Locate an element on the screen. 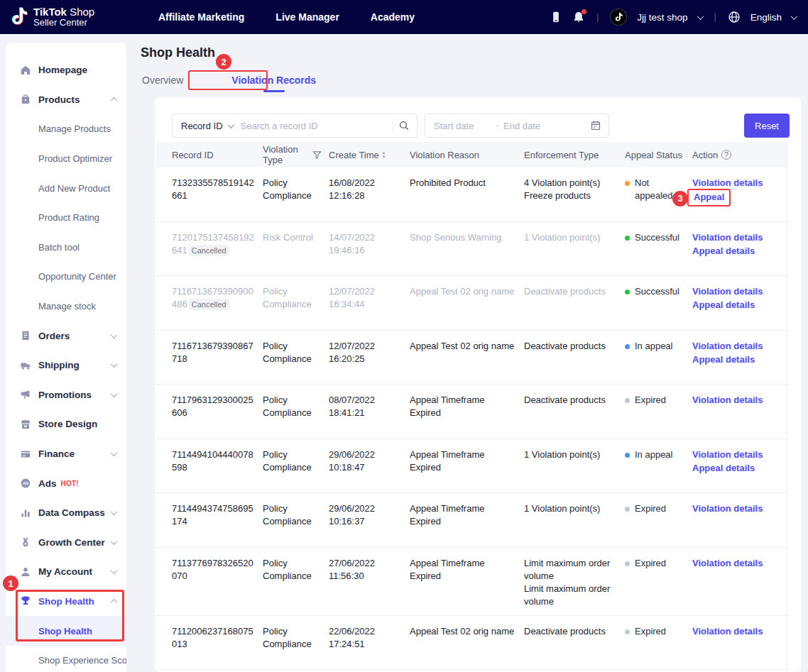 The width and height of the screenshot is (808, 672). topbar-link-live-manager: Live Manager is located at coordinates (307, 17).